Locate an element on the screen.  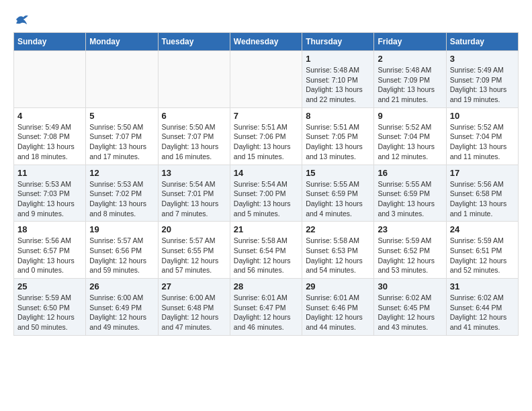
day-cell: 13Sunrise: 5:54 AM Sunset: 7:01 PM Dayli… is located at coordinates (193, 193).